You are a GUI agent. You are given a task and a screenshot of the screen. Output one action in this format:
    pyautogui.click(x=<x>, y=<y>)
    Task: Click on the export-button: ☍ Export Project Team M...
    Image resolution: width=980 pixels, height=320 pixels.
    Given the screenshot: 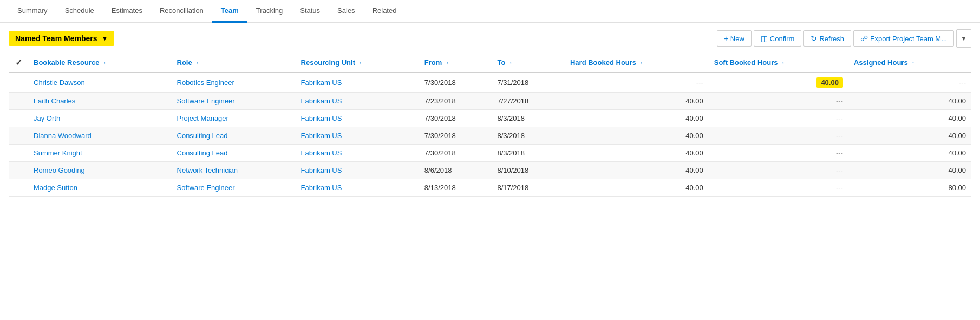 What is the action you would take?
    pyautogui.click(x=904, y=38)
    